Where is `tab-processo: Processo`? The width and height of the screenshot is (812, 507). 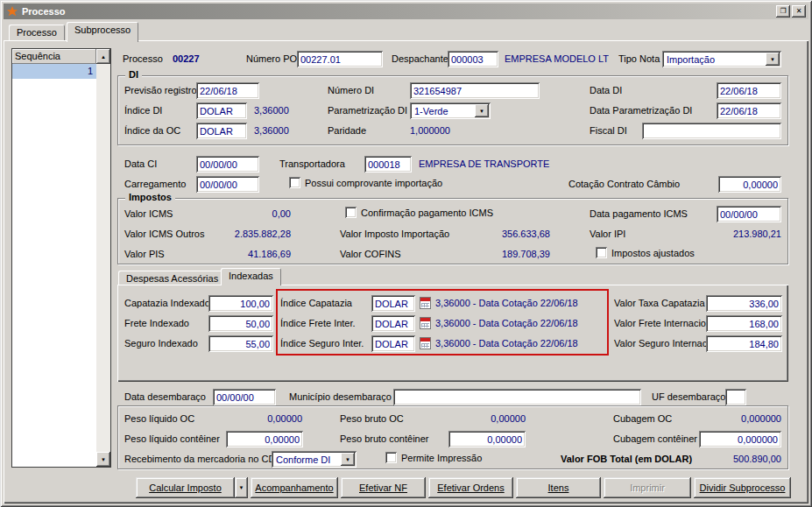 tab-processo: Processo is located at coordinates (37, 32).